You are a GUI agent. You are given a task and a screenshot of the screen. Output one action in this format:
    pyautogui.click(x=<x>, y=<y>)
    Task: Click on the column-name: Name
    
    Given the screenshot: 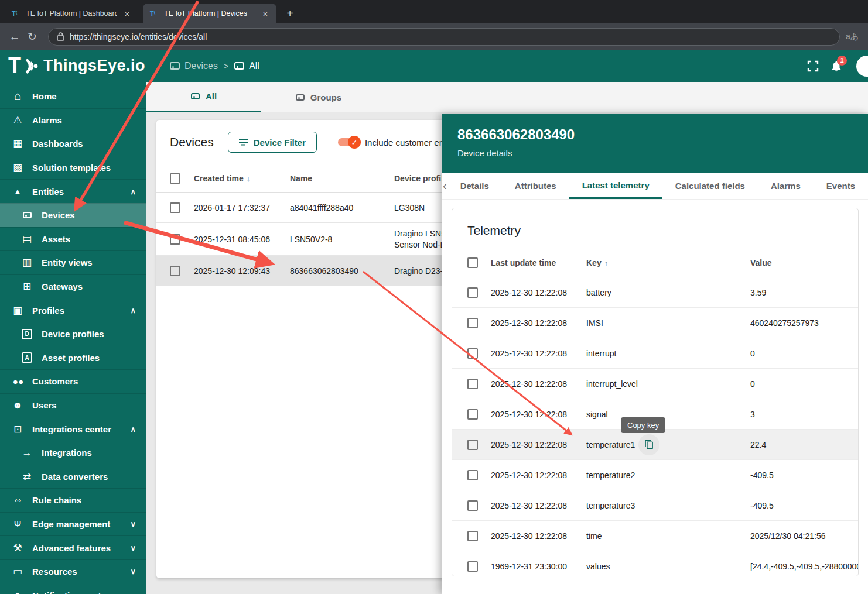 What is the action you would take?
    pyautogui.click(x=342, y=178)
    